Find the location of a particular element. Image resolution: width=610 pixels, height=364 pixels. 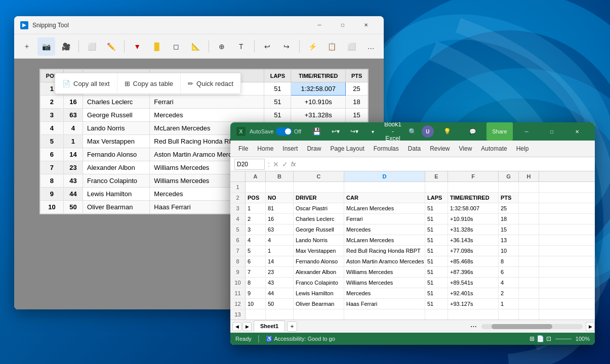

grid-cell: 7 is located at coordinates (256, 272).